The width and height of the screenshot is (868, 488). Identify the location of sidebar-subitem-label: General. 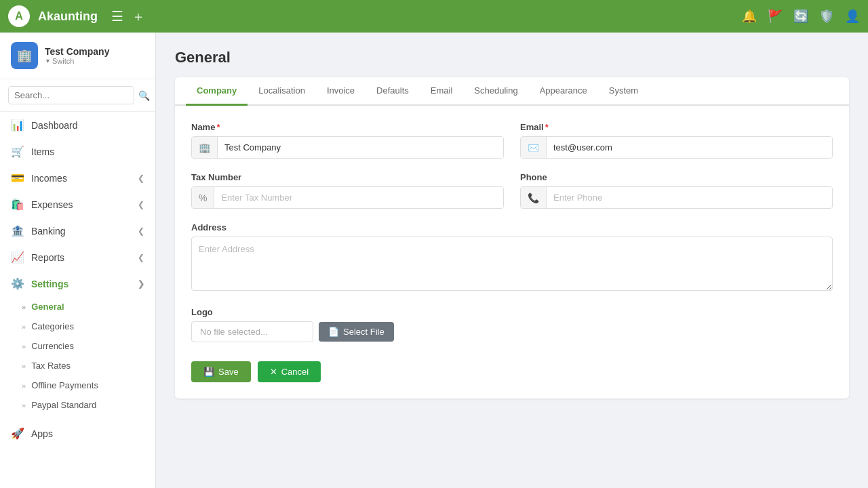
(47, 306).